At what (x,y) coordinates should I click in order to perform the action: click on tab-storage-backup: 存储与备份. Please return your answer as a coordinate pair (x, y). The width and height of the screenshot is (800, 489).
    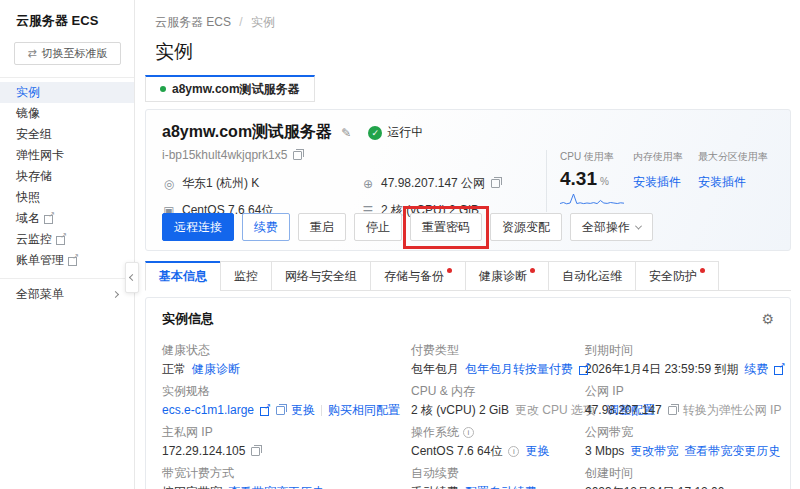
    Looking at the image, I should click on (418, 276).